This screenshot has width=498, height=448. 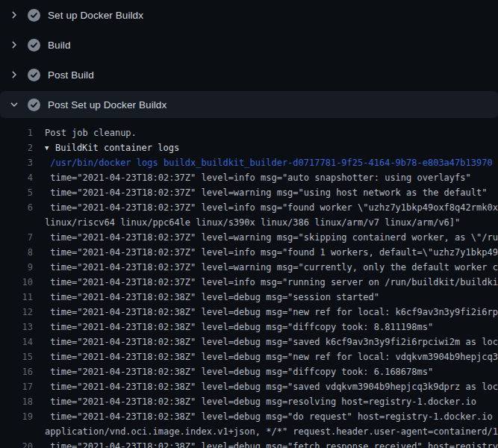 What do you see at coordinates (16, 178) in the screenshot?
I see `log-line-number: 4` at bounding box center [16, 178].